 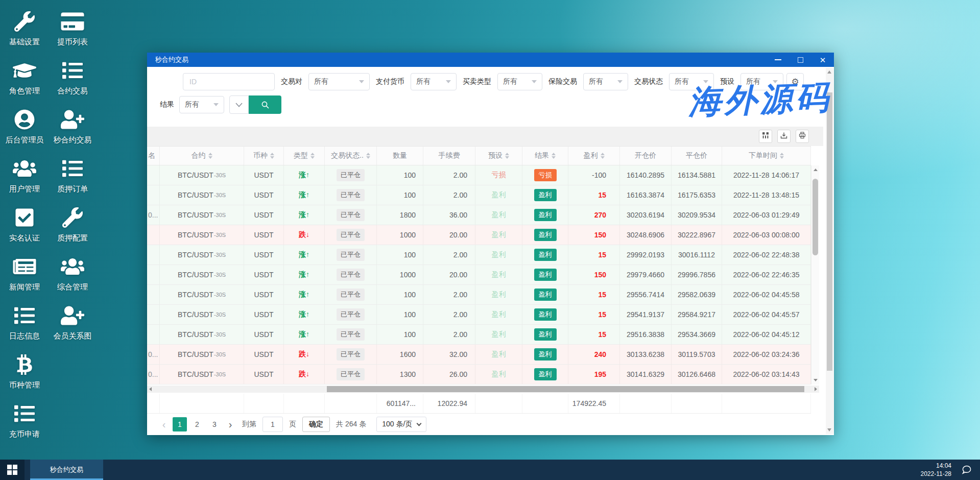 I want to click on filter-select-支付货币: 所有, so click(x=434, y=82).